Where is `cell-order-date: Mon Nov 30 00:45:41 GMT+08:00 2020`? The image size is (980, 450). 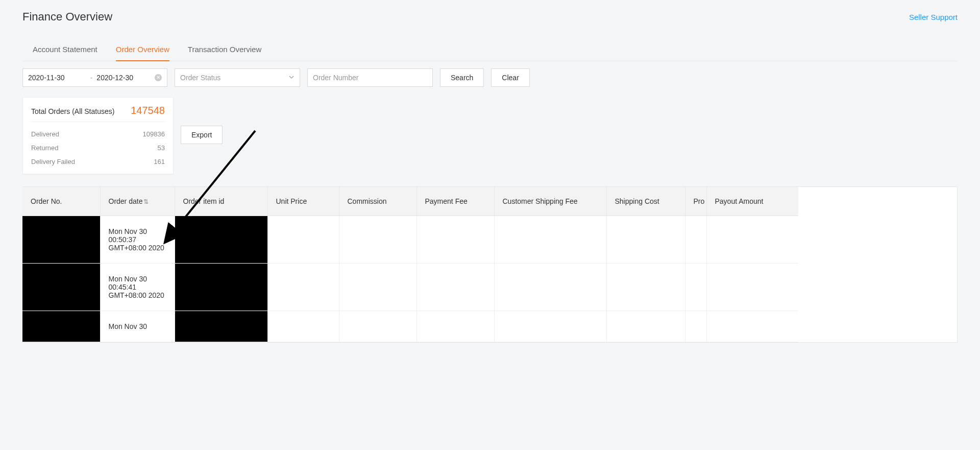 cell-order-date: Mon Nov 30 00:45:41 GMT+08:00 2020 is located at coordinates (137, 287).